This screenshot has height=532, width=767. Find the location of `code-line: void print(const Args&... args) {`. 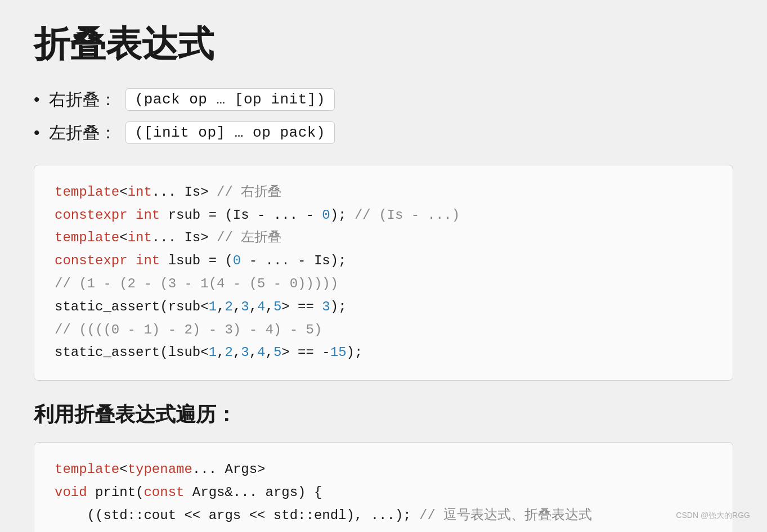

code-line: void print(const Args&... args) { is located at coordinates (384, 493).